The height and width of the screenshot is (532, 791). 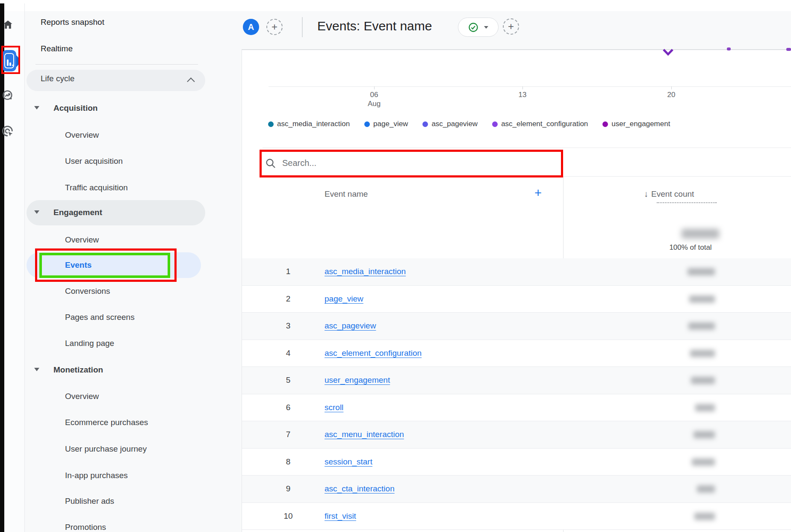 I want to click on add-dimension-button: +, so click(x=538, y=193).